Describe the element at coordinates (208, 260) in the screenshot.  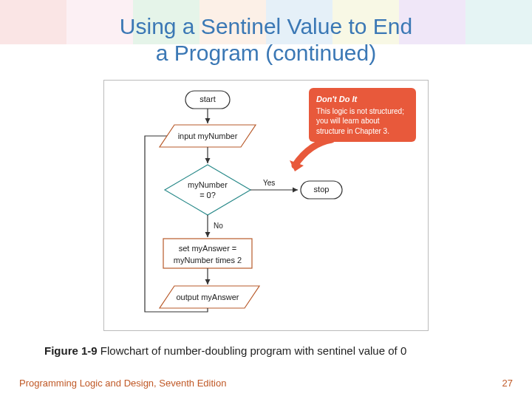
I see `process-line2: myNumber times 2` at that location.